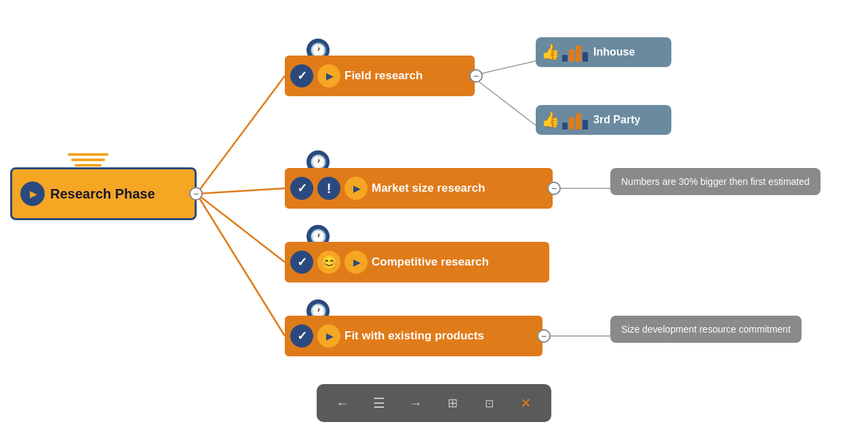 This screenshot has width=868, height=441. What do you see at coordinates (329, 188) in the screenshot?
I see `exclaim-icon` at bounding box center [329, 188].